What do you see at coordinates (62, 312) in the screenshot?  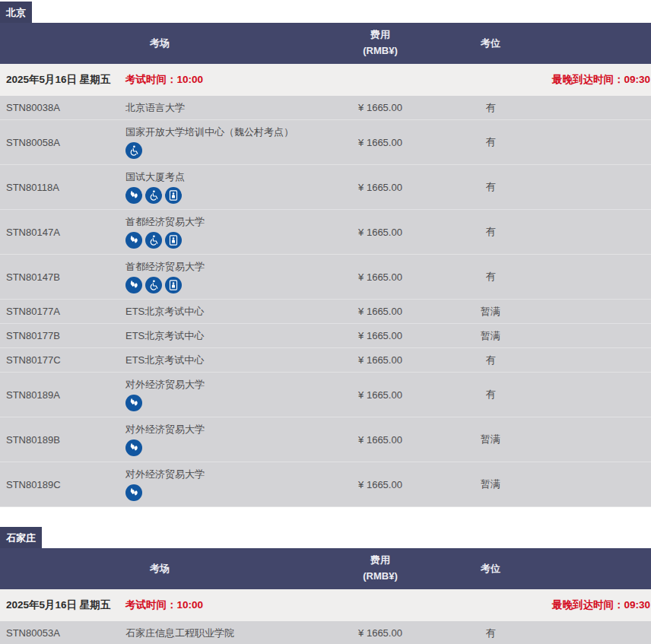 I see `session-code: STN80177A` at bounding box center [62, 312].